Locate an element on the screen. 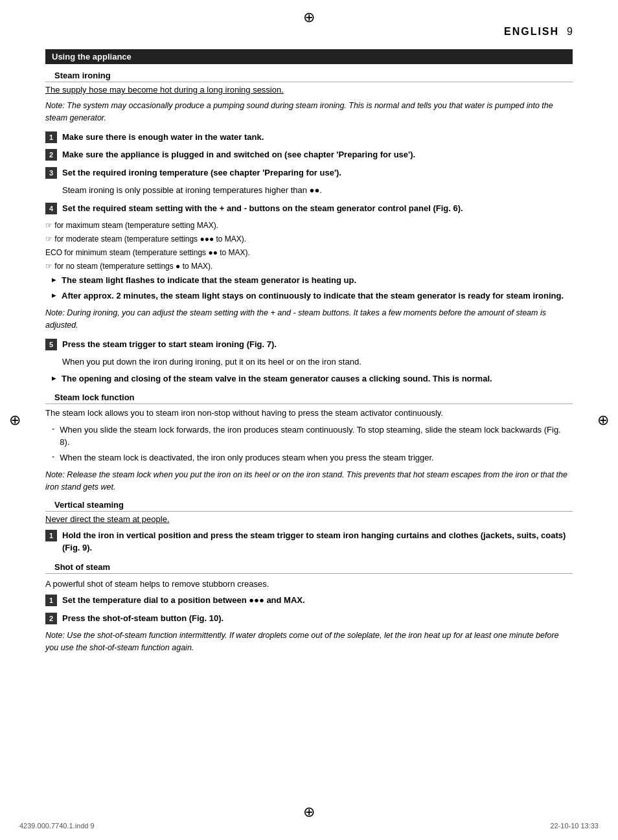 The width and height of the screenshot is (618, 840). vertical-step-1-inner: 1 Hold the iron in vertical position and… is located at coordinates (309, 541).